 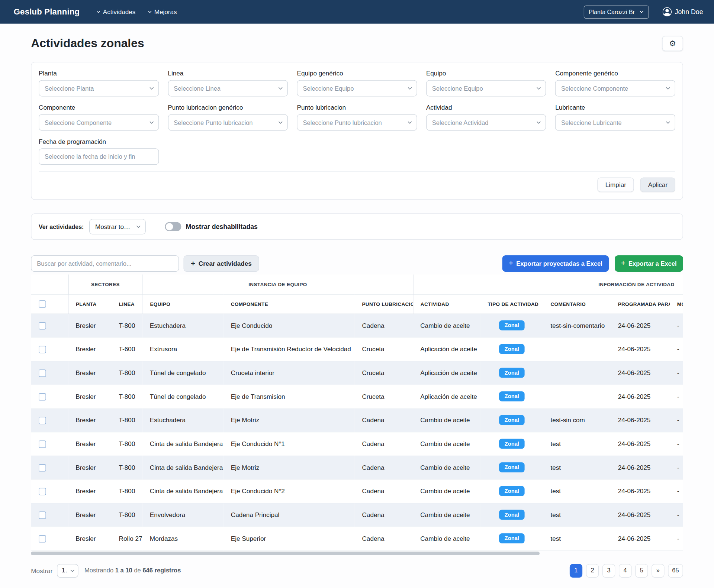 I want to click on search-input, so click(x=105, y=264).